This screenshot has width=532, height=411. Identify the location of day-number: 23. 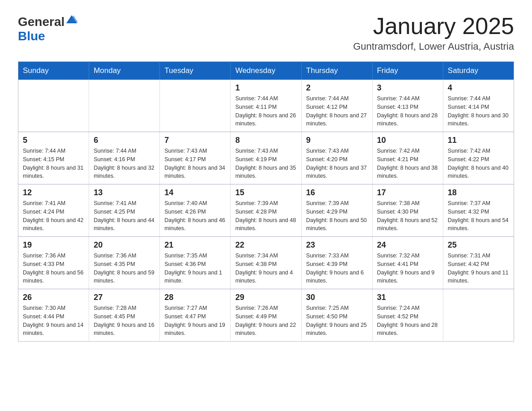
(337, 245).